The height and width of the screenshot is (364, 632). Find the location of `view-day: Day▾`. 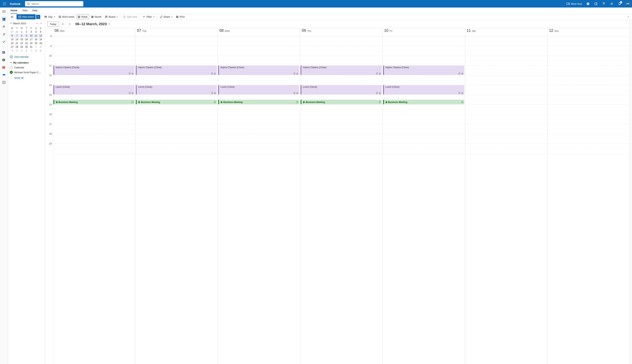

view-day: Day▾ is located at coordinates (50, 17).